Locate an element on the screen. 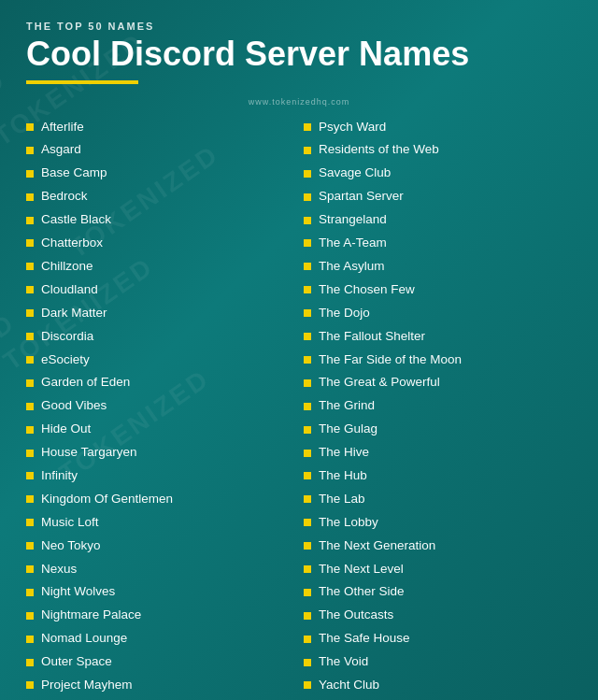  list-item: The Hub is located at coordinates (437, 477).